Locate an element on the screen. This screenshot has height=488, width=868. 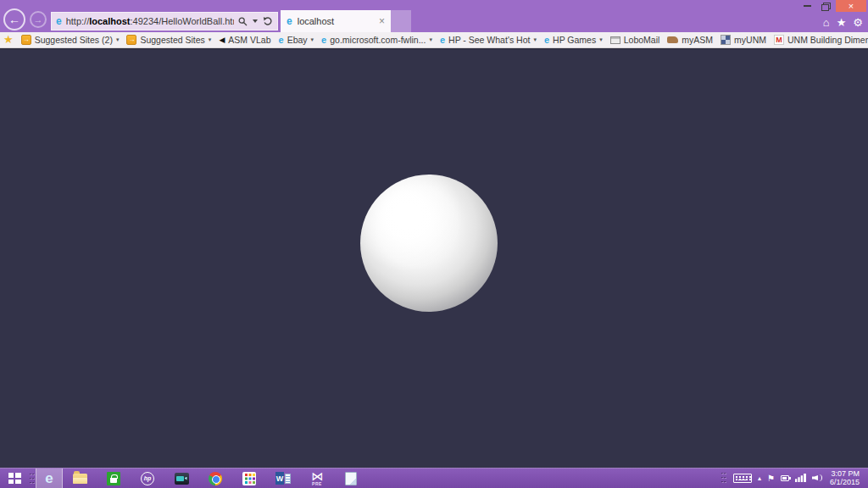
taskbar-word-button: W is located at coordinates (283, 478).